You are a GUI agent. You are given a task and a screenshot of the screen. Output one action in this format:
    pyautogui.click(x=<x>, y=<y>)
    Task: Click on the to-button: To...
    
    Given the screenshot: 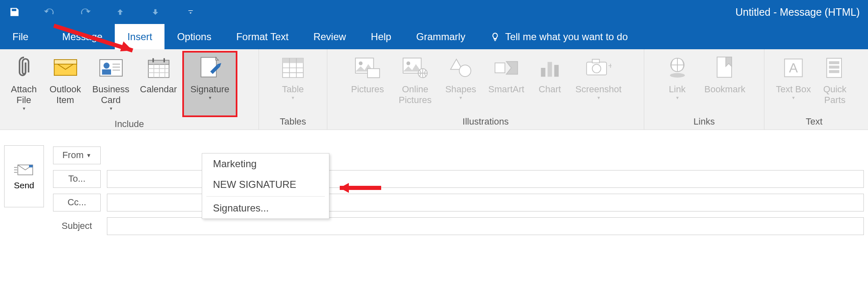 What is the action you would take?
    pyautogui.click(x=77, y=179)
    